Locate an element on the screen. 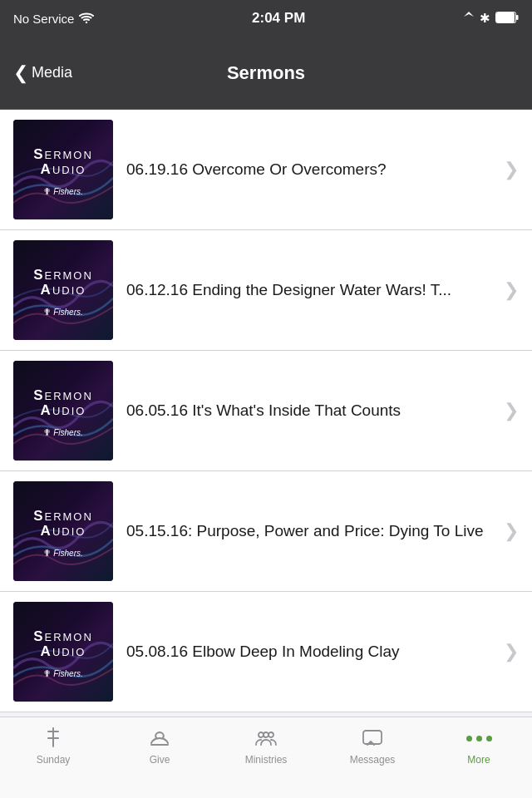 Image resolution: width=532 pixels, height=798 pixels. tab-give: Give is located at coordinates (160, 746).